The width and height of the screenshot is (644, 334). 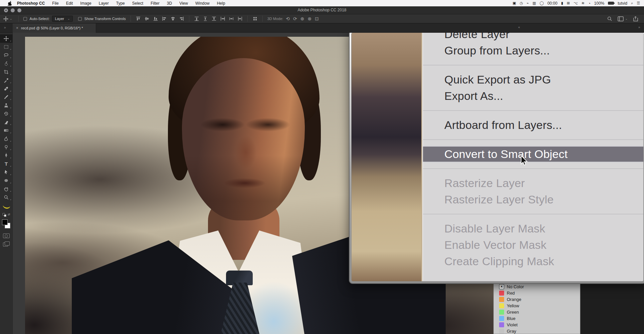 I want to click on time-machine-icon: ◔, so click(x=590, y=3).